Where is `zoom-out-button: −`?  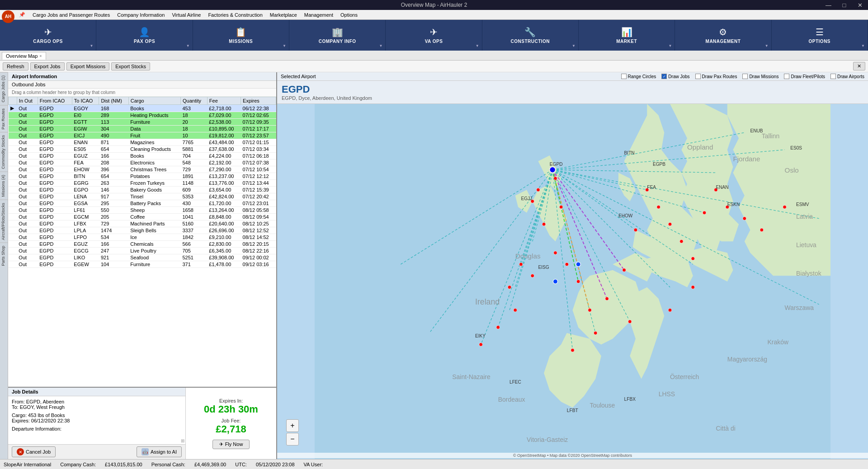
zoom-out-button: − is located at coordinates (292, 439).